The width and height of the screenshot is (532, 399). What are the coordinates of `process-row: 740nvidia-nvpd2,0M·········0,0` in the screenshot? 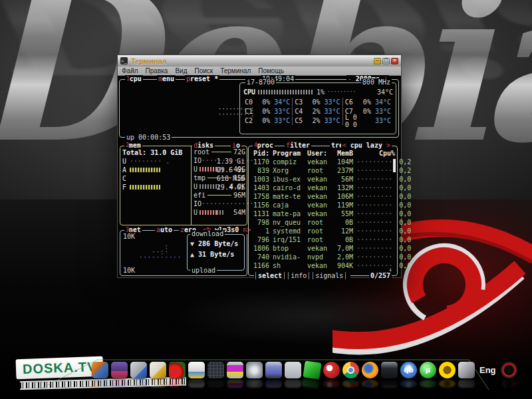 It's located at (323, 257).